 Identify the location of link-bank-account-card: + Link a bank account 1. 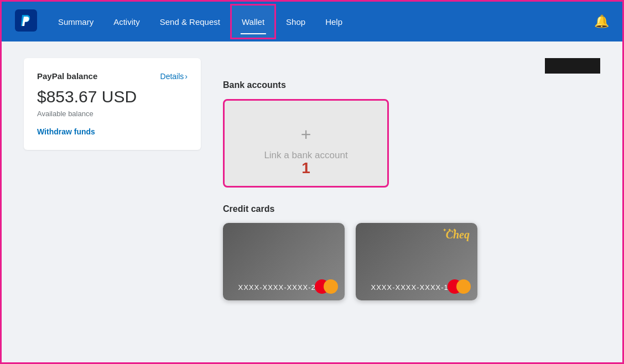
(306, 143).